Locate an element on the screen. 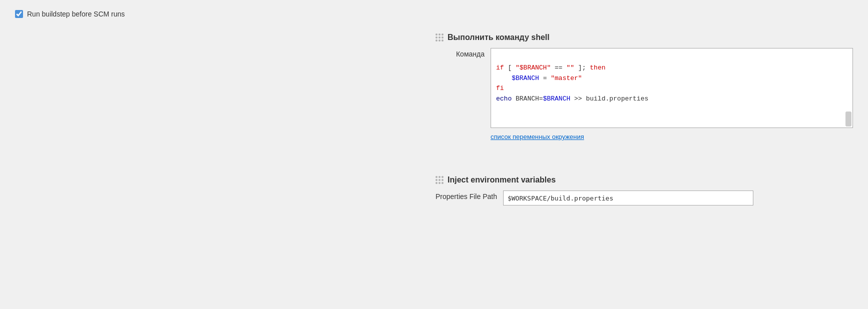 The width and height of the screenshot is (868, 309). scrollbar-handle is located at coordinates (848, 119).